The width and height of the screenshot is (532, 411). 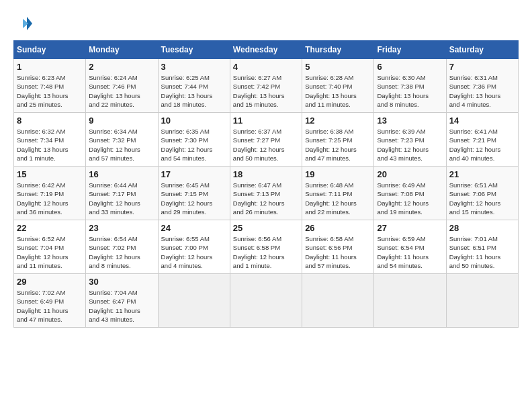 I want to click on calendar-cell: 2Sunrise: 6:24 AM Sunset: 7:46 PM Daylig…, so click(x=122, y=86).